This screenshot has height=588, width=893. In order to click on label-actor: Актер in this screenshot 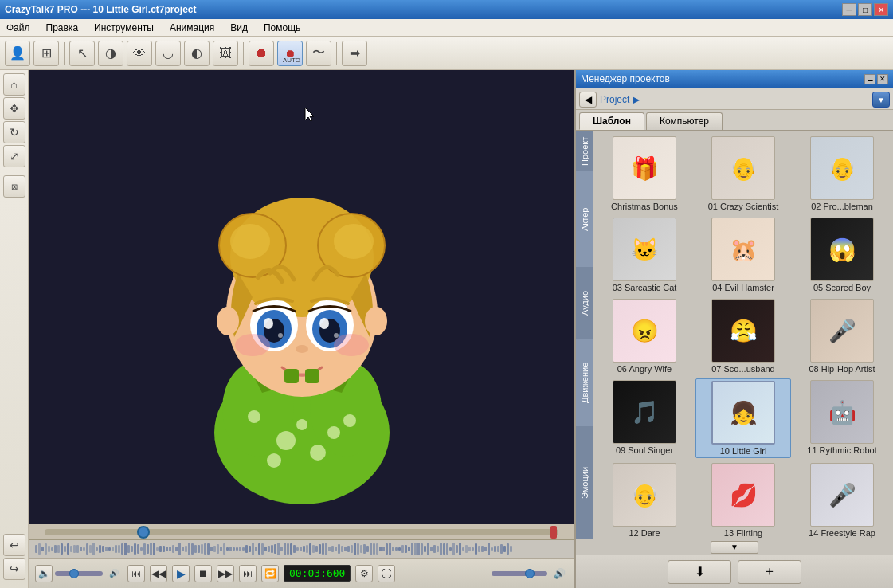, I will do `click(585, 219)`.